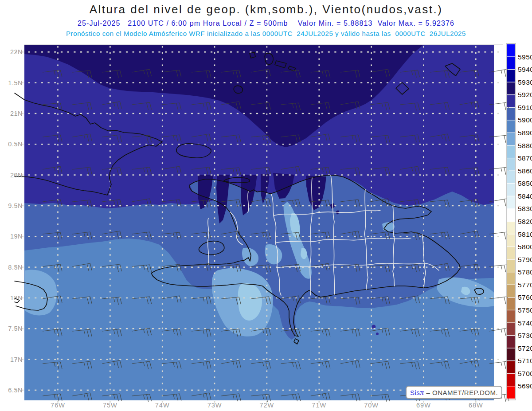 The image size is (532, 411). Describe the element at coordinates (58, 405) in the screenshot. I see `lon-label: 76W` at that location.